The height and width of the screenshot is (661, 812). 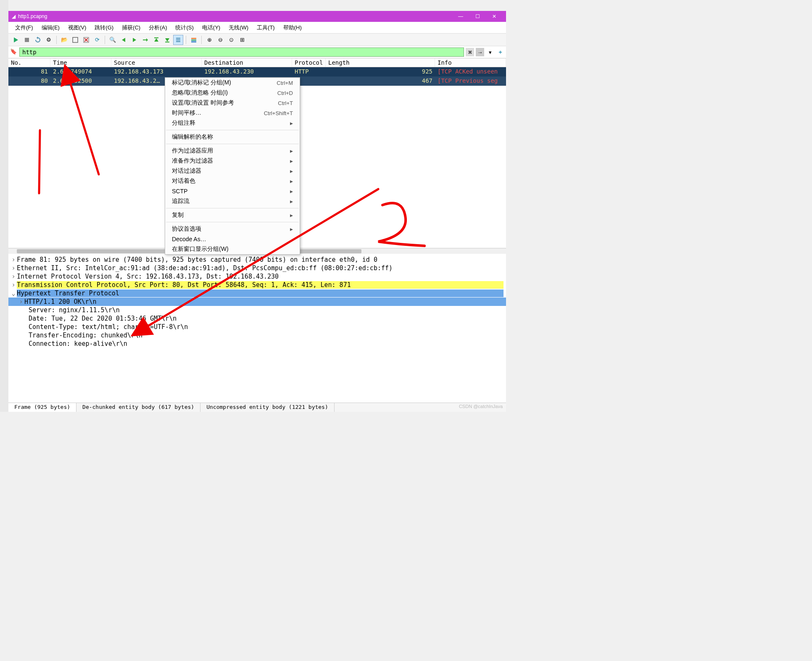 What do you see at coordinates (257, 277) in the screenshot?
I see `detail-ip: ›Internet Protocol Version 4, Src: 192.1…` at bounding box center [257, 277].